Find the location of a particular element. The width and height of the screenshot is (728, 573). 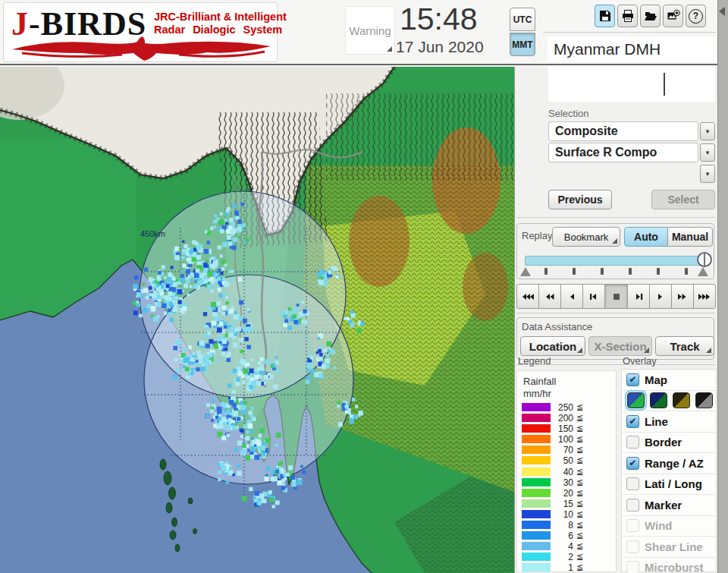

auto-button: Auto is located at coordinates (646, 237).